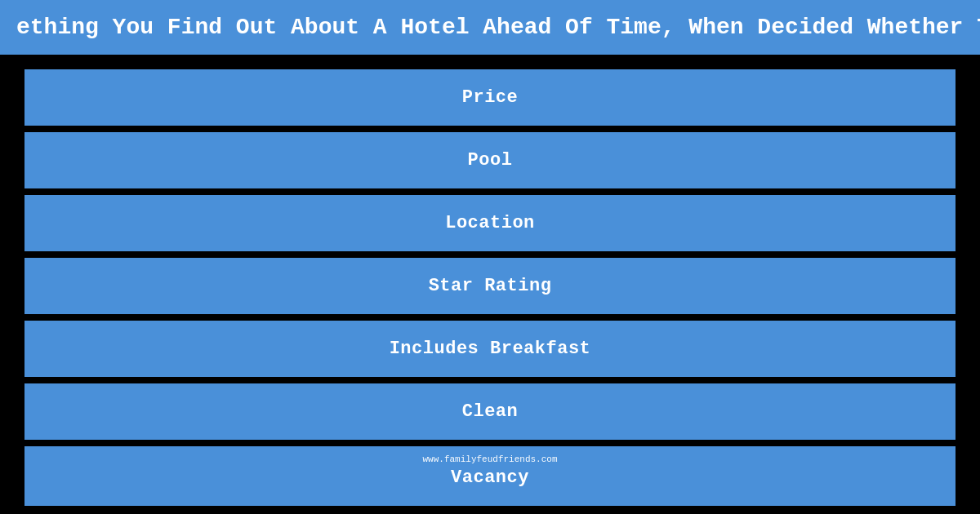  I want to click on answer-label-3: Location, so click(490, 224).